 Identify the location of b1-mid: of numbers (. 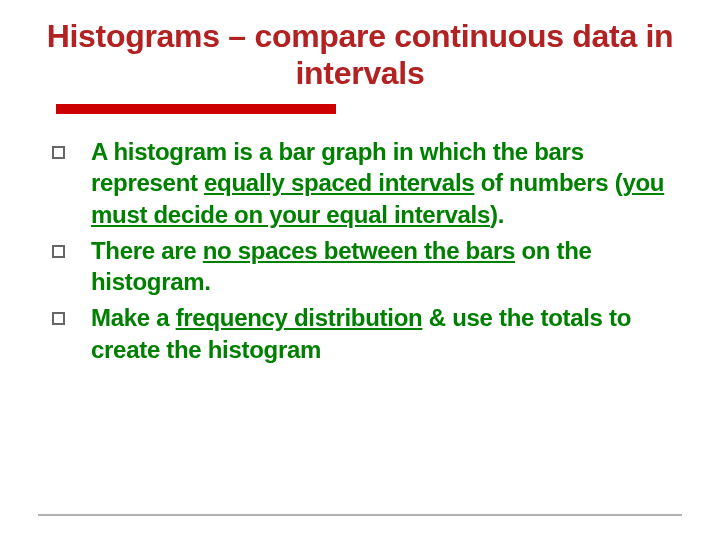
(548, 182).